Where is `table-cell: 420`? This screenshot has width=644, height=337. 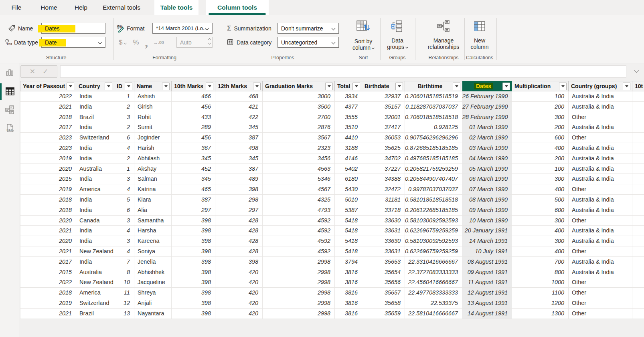
table-cell: 420 is located at coordinates (239, 272).